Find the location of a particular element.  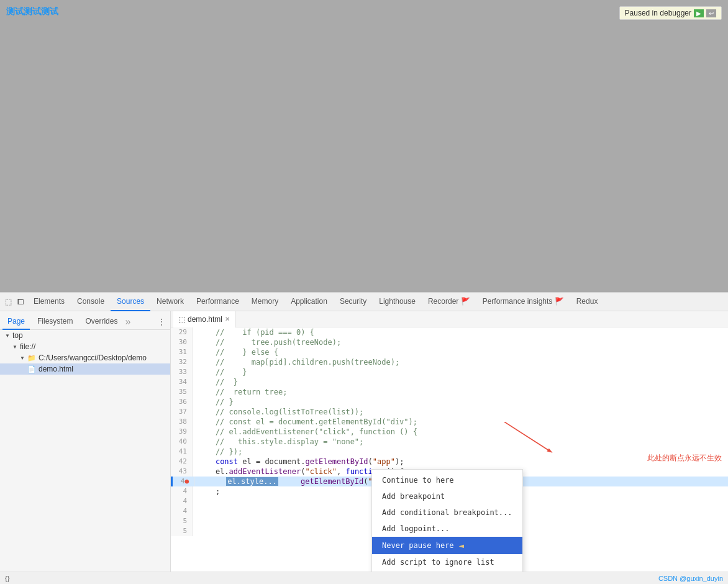

menu-add-logpoint: Add logpoint... is located at coordinates (447, 529).